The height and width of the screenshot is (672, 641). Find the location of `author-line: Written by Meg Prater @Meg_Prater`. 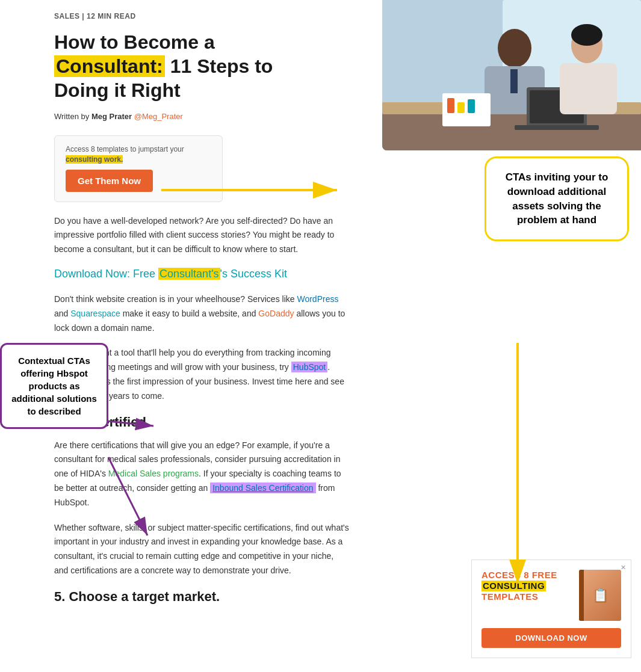

author-line: Written by Meg Prater @Meg_Prater is located at coordinates (244, 117).